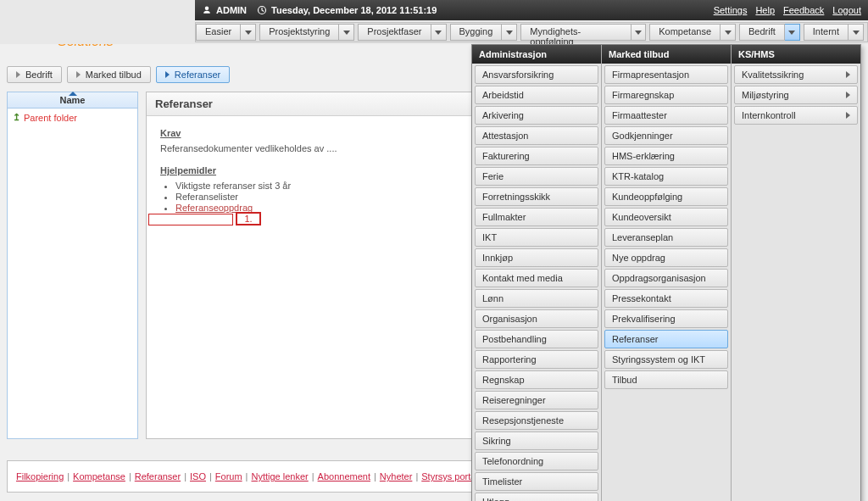 This screenshot has width=868, height=501. Describe the element at coordinates (537, 359) in the screenshot. I see `mega-item-rapportering: Rapportering` at that location.